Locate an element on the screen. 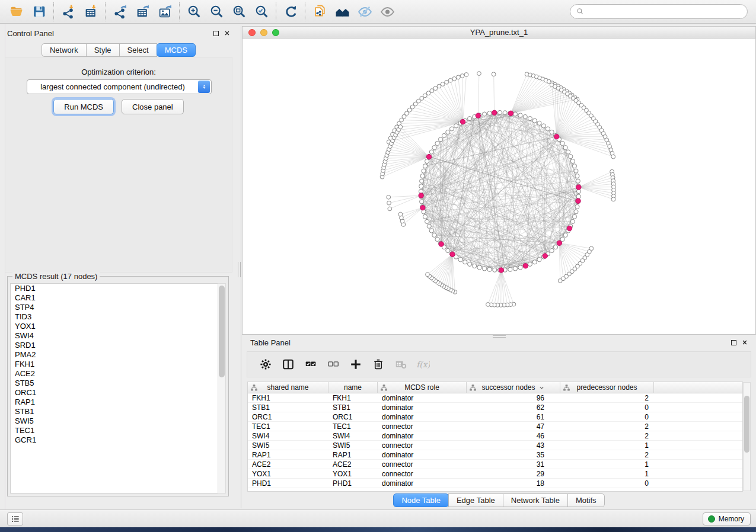 The width and height of the screenshot is (756, 532). mcds-result-item: FKH1 is located at coordinates (114, 364).